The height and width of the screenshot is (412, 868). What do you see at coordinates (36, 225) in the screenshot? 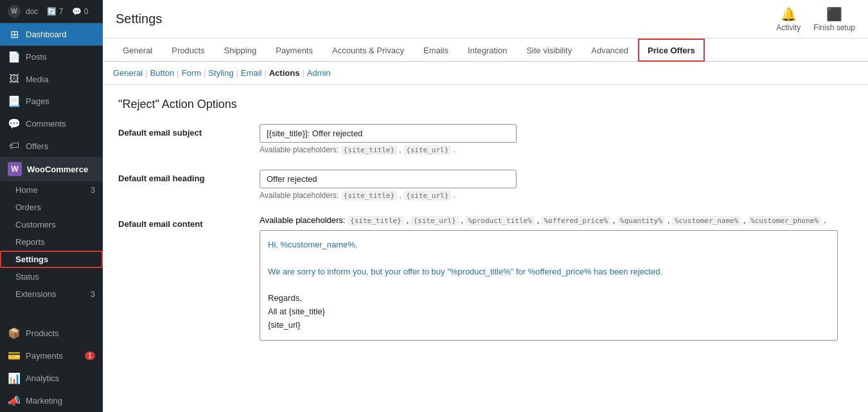
I see `customers-label: Customers` at bounding box center [36, 225].